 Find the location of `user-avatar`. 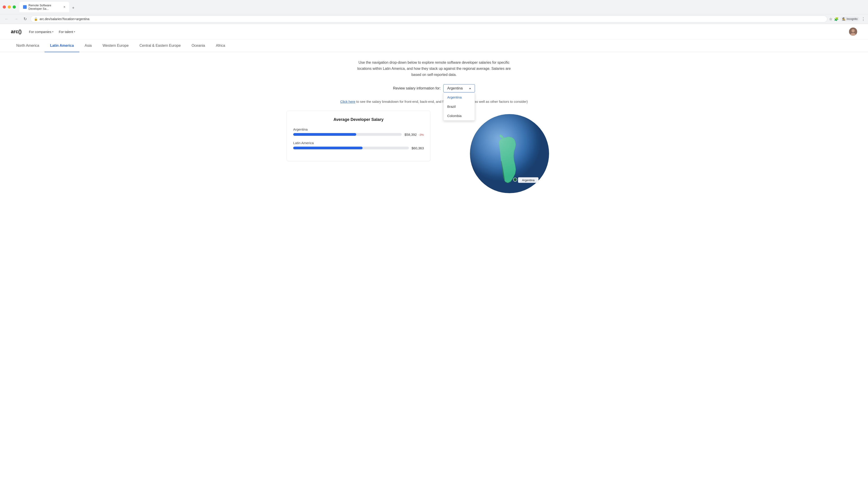

user-avatar is located at coordinates (853, 32).